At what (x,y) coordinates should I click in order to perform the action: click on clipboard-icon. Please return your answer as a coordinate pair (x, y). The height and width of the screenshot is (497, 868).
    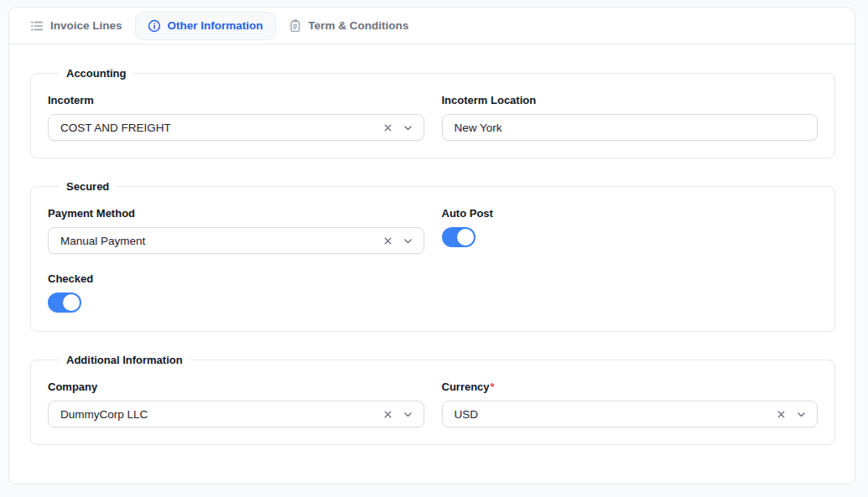
    Looking at the image, I should click on (295, 26).